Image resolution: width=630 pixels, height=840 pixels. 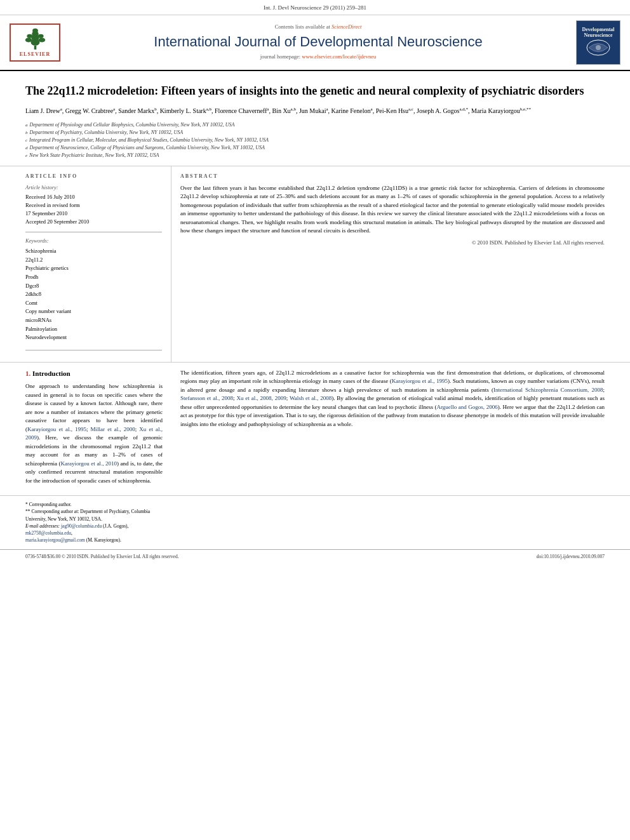 What do you see at coordinates (94, 210) in the screenshot?
I see `revised-date: Received in revised form17 September 201…` at bounding box center [94, 210].